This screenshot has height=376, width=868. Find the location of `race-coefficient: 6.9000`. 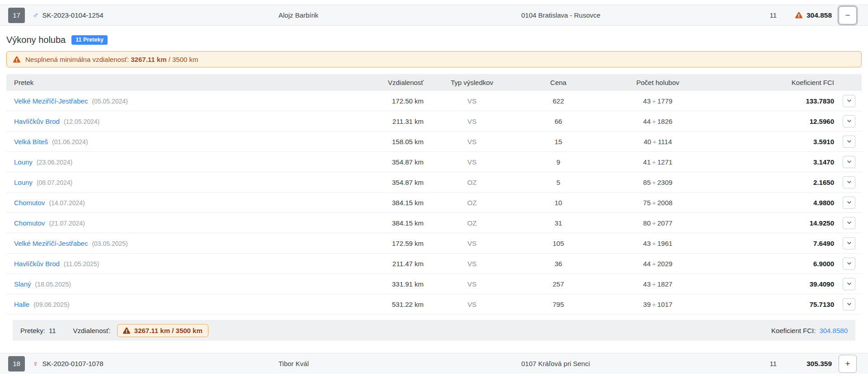

race-coefficient: 6.9000 is located at coordinates (777, 264).